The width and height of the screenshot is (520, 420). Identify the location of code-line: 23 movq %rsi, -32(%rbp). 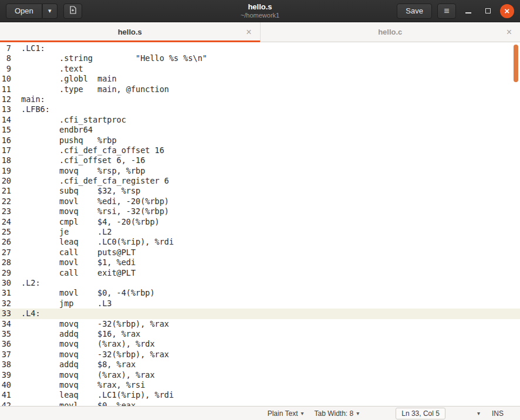
(260, 211).